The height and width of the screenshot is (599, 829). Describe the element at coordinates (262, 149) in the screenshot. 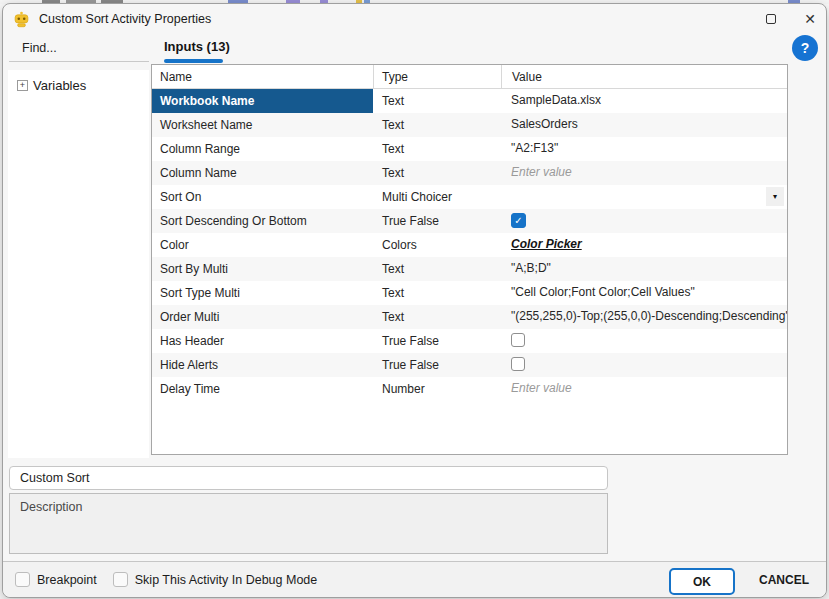

I see `property-name-cell: Column Range` at that location.